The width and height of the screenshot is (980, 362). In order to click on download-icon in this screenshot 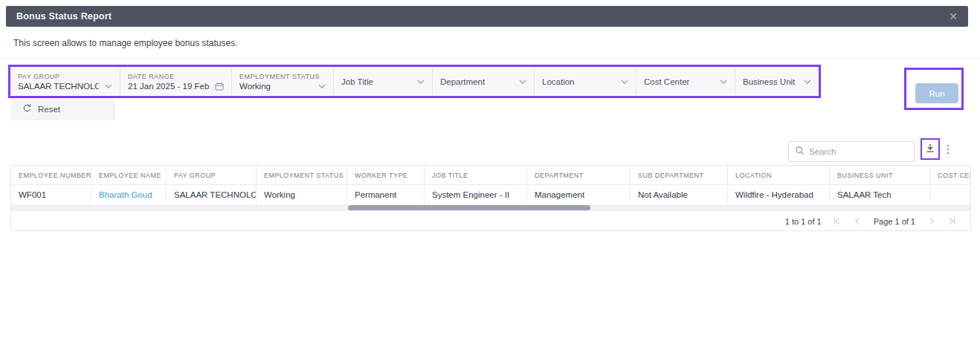, I will do `click(930, 149)`.